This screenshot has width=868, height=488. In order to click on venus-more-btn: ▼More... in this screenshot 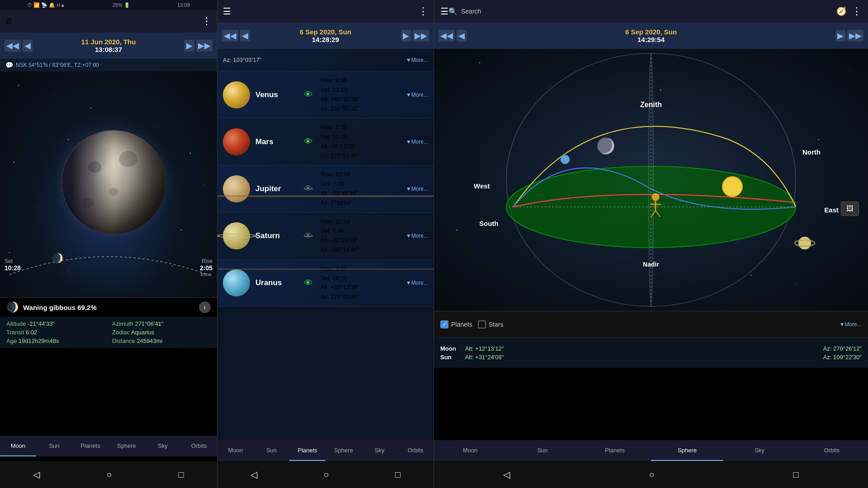, I will do `click(417, 95)`.